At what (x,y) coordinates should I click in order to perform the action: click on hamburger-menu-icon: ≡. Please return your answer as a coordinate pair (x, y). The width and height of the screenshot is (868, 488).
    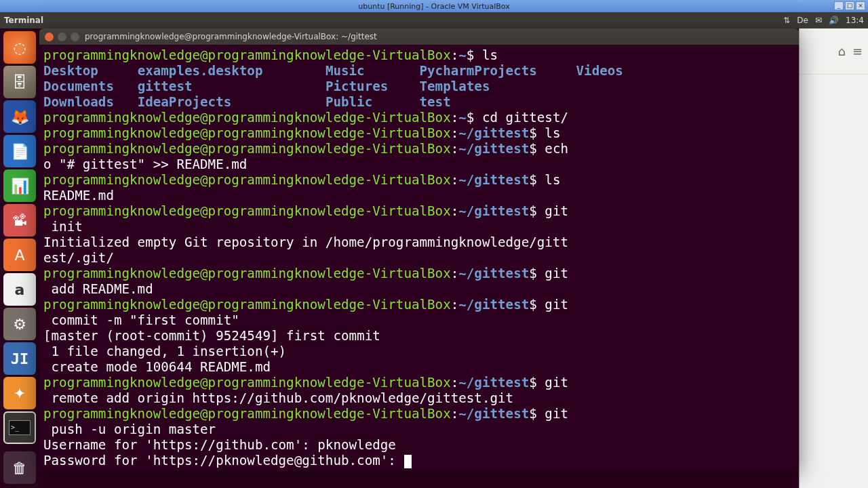
    Looking at the image, I should click on (857, 52).